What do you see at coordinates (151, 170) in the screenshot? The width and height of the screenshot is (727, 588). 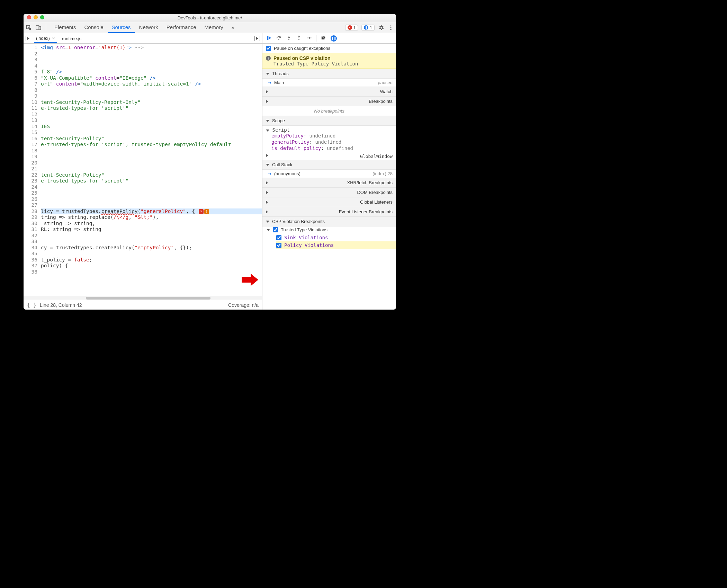 I see `code-area: <img src=1 onerror='alert(1)'> --> f-8" …` at bounding box center [151, 170].